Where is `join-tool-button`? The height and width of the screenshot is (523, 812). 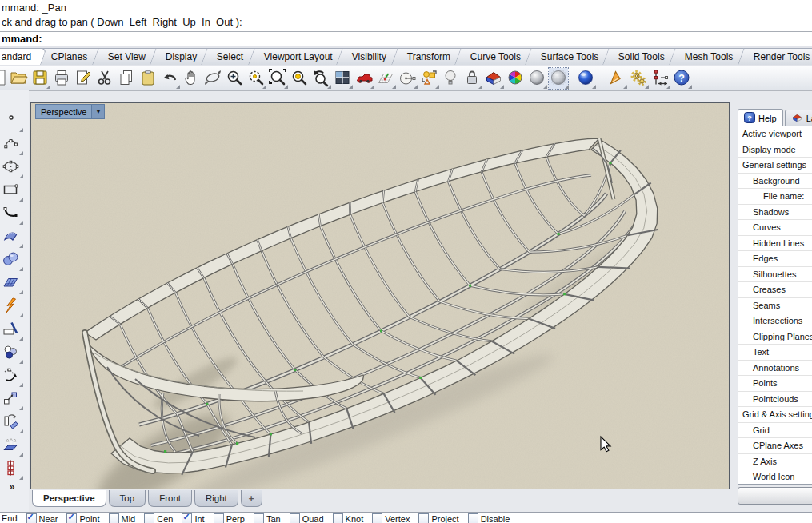 join-tool-button is located at coordinates (13, 353).